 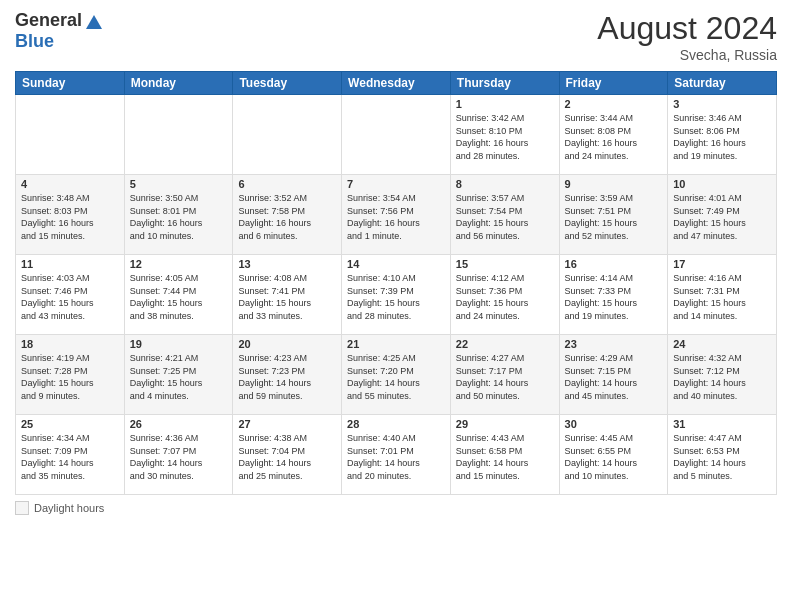 I want to click on day-info: Sunrise: 3:50 AMSunset: 8:01 PMDaylight:…, so click(x=179, y=217).